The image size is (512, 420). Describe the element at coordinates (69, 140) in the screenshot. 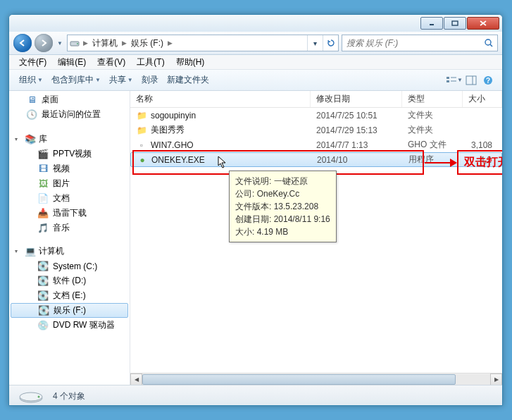

I see `sidebar-libraries: ▾📚库` at that location.